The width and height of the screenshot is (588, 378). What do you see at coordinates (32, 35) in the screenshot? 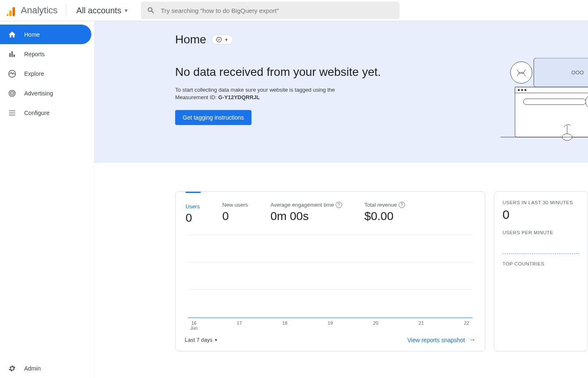
I see `sidebar-item-label: Home` at bounding box center [32, 35].